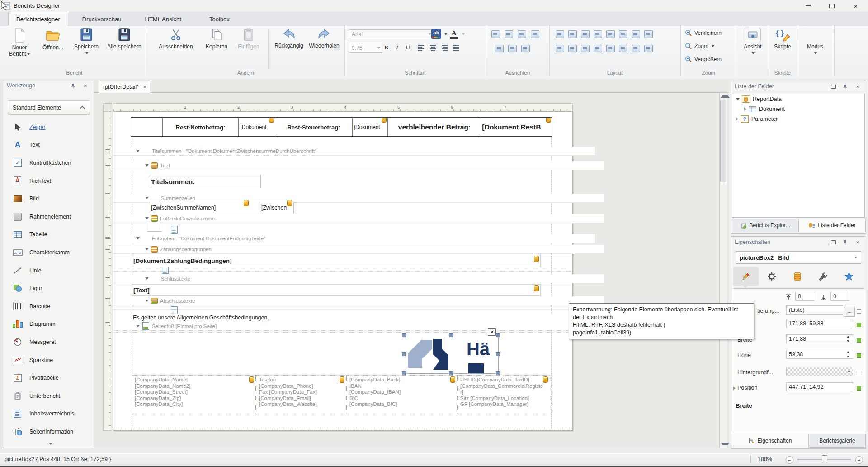 The width and height of the screenshot is (868, 467). What do you see at coordinates (509, 34) in the screenshot?
I see `align-left-edges-icon` at bounding box center [509, 34].